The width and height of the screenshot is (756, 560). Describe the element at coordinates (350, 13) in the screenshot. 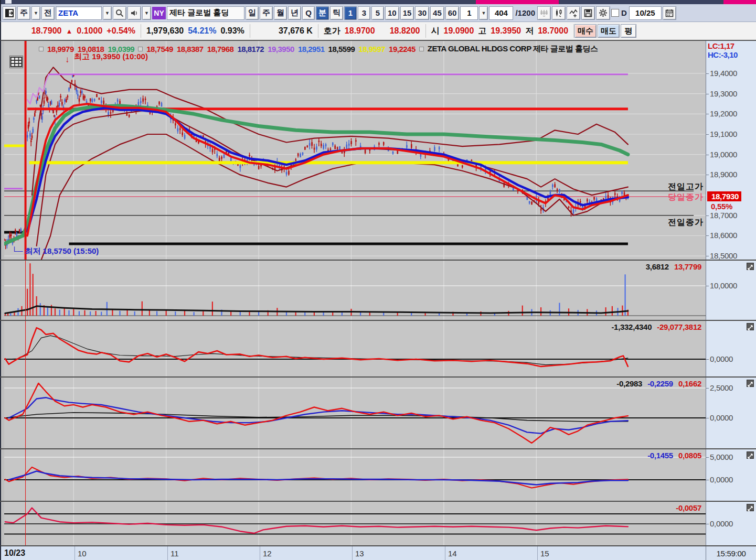

I see `interval-1-button: 1` at that location.